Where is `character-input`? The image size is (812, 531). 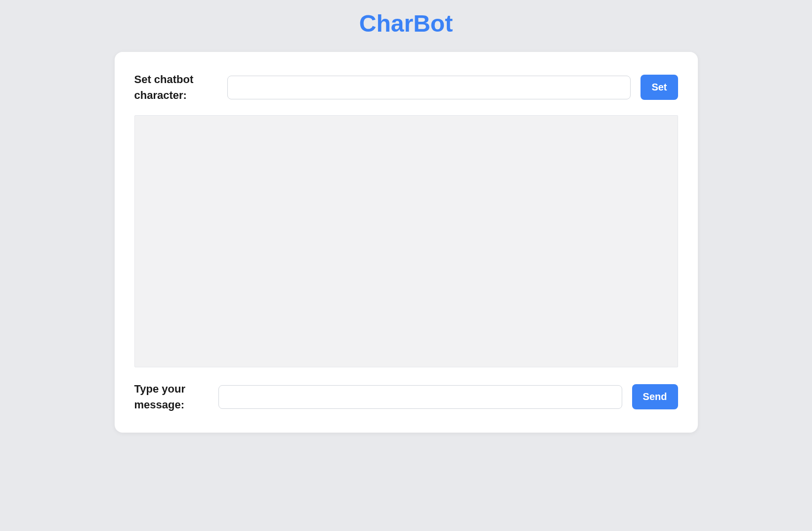 character-input is located at coordinates (429, 88).